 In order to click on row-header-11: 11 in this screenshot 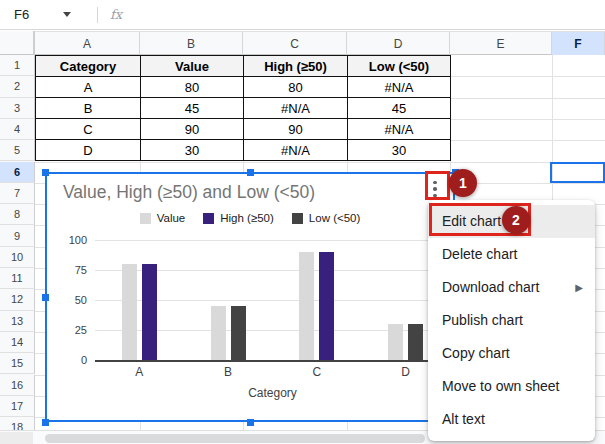, I will do `click(18, 278)`.